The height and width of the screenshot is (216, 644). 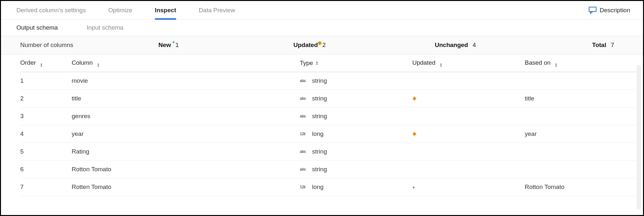 What do you see at coordinates (46, 134) in the screenshot?
I see `cell-order: 4` at bounding box center [46, 134].